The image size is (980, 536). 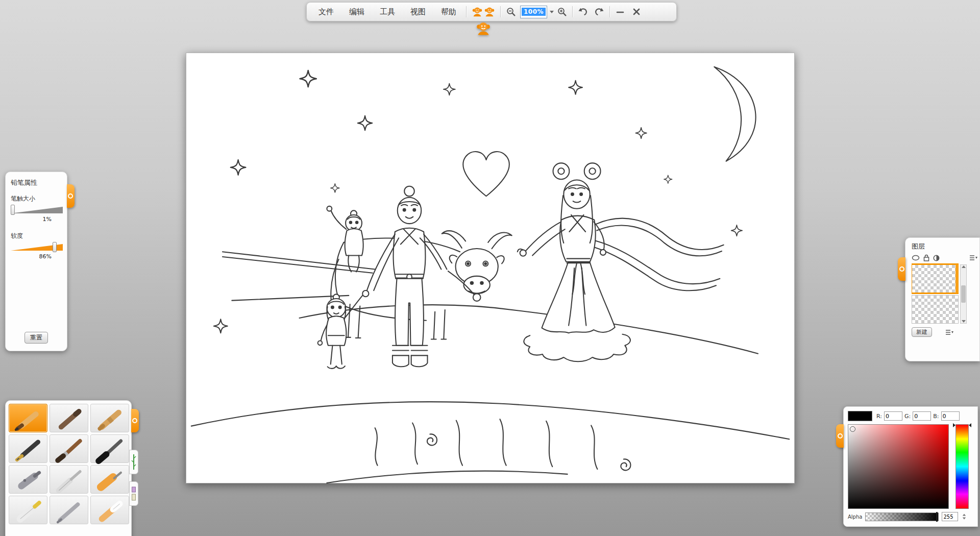 What do you see at coordinates (922, 416) in the screenshot?
I see `green-input` at bounding box center [922, 416].